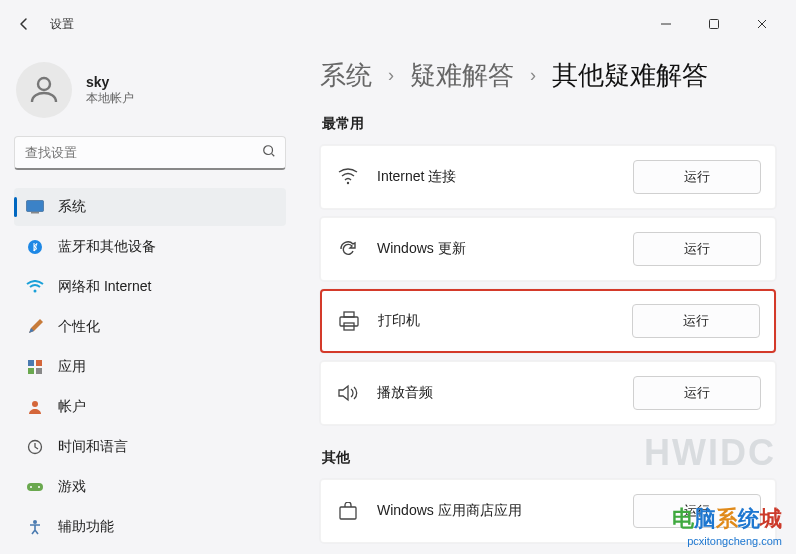 Image resolution: width=796 pixels, height=554 pixels. What do you see at coordinates (150, 207) in the screenshot?
I see `nav-system: 系统` at bounding box center [150, 207].